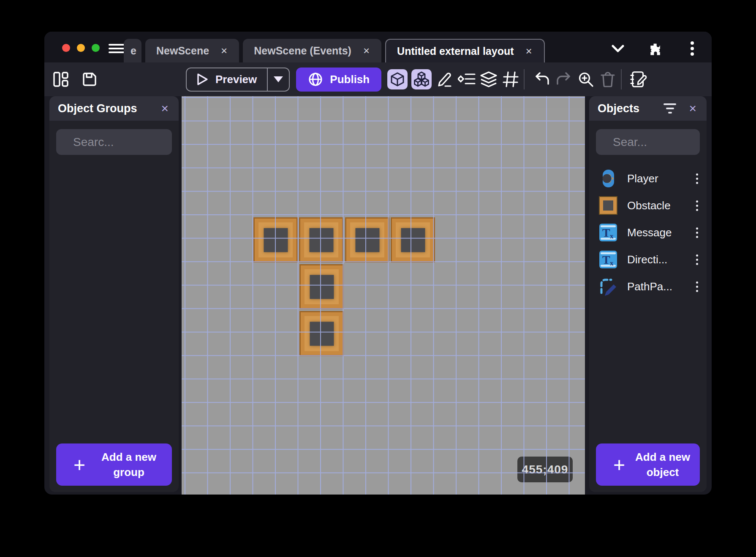 This screenshot has height=557, width=756. What do you see at coordinates (545, 469) in the screenshot?
I see `cursor-coordinates-badge: 455;409` at bounding box center [545, 469].